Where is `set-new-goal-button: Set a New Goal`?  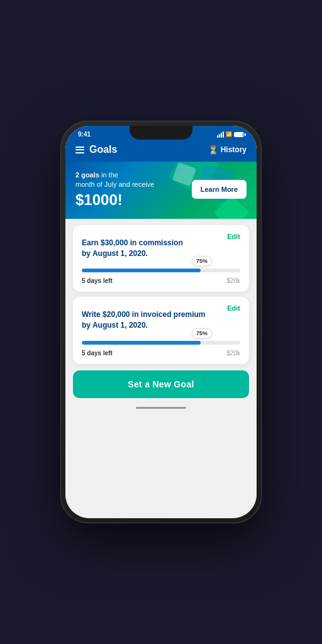 set-new-goal-button: Set a New Goal is located at coordinates (161, 384).